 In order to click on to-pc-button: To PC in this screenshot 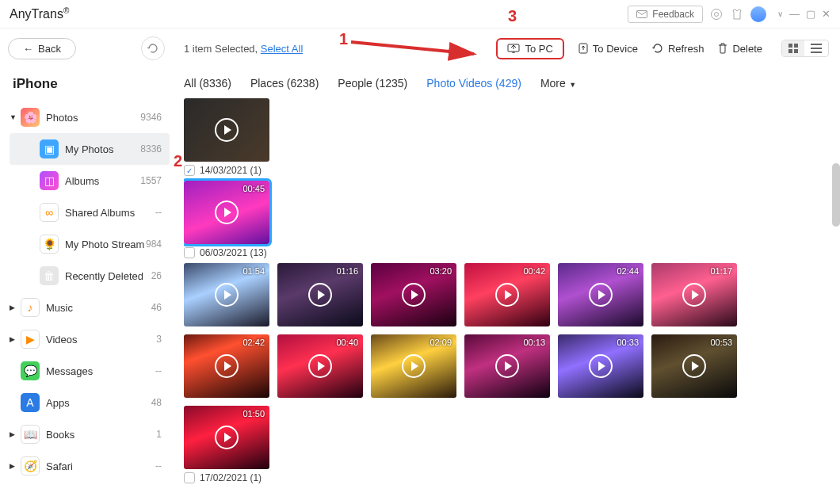, I will do `click(529, 49)`.